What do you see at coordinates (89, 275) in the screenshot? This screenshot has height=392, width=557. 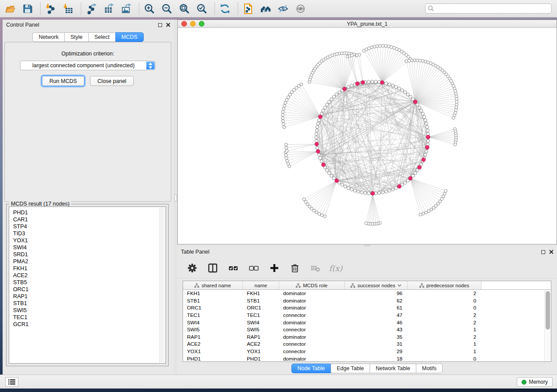 I see `mcds-result-item: ACE2` at bounding box center [89, 275].